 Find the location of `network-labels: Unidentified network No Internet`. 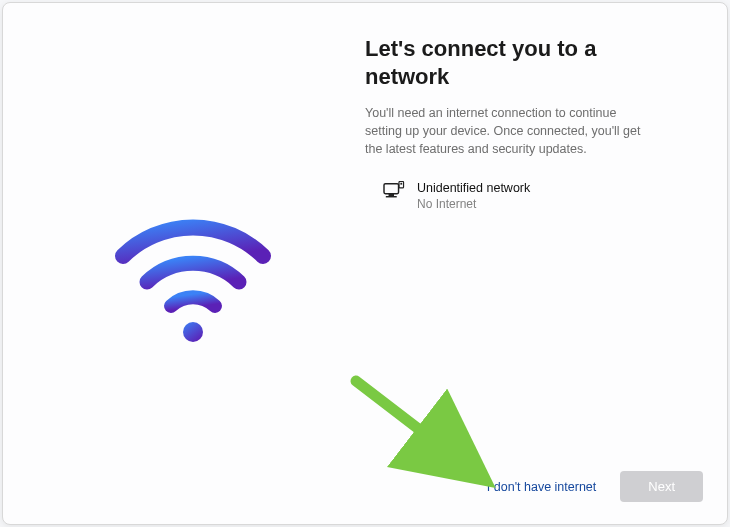

network-labels: Unidentified network No Internet is located at coordinates (474, 196).